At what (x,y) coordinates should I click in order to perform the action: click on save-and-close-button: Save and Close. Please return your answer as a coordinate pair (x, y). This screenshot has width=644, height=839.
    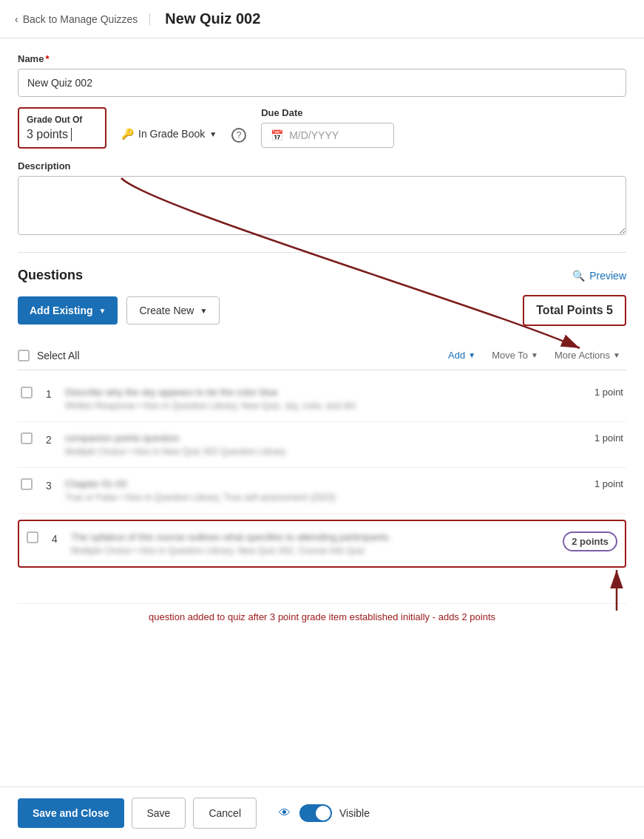
    Looking at the image, I should click on (71, 813).